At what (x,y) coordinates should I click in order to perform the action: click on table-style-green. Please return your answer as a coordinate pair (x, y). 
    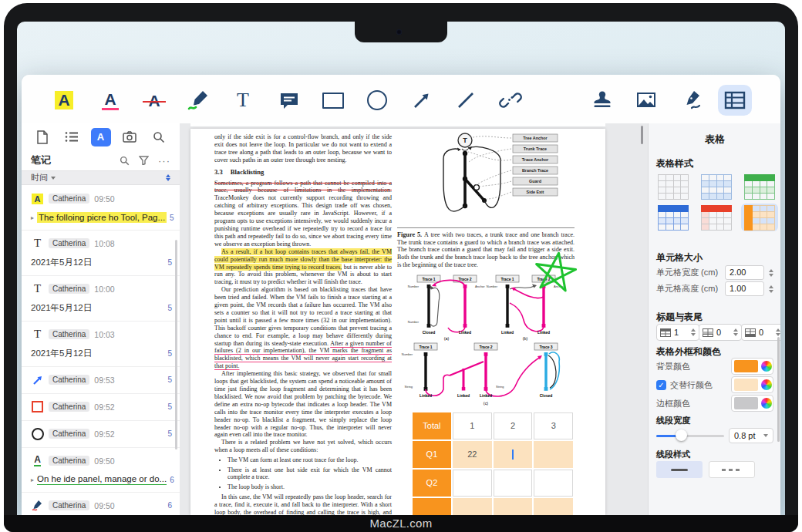
    Looking at the image, I should click on (760, 187).